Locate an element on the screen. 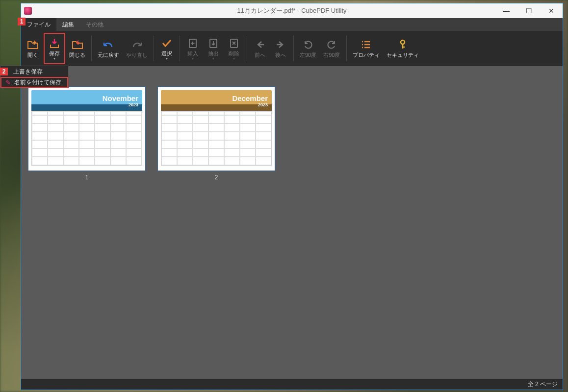 The image size is (568, 392). open-button: 開く is located at coordinates (33, 49).